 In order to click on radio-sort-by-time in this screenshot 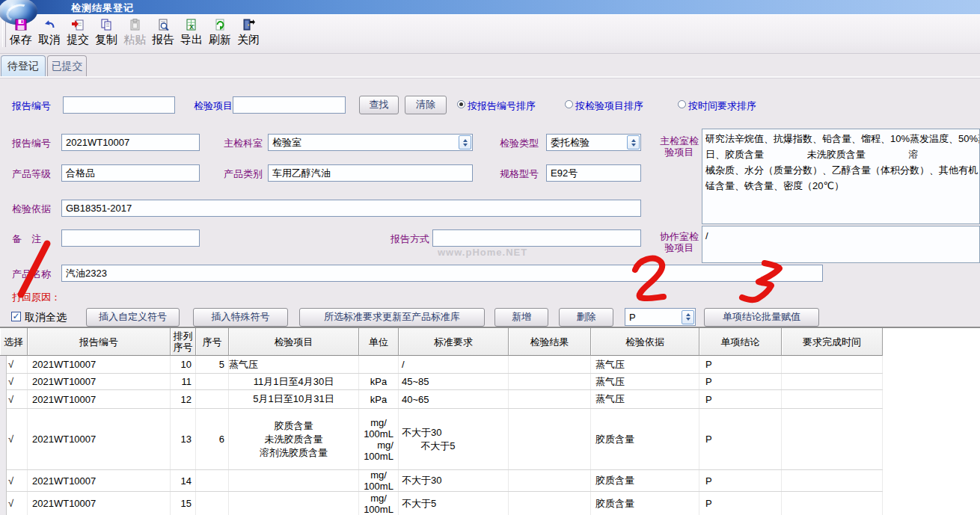, I will do `click(682, 105)`.